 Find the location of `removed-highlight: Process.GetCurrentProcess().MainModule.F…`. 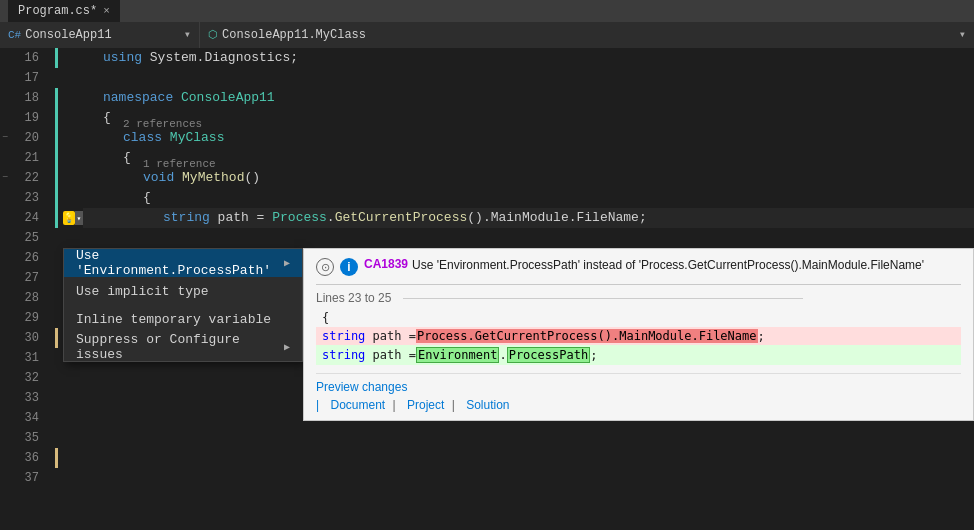

removed-highlight: Process.GetCurrentProcess().MainModule.F… is located at coordinates (587, 336).